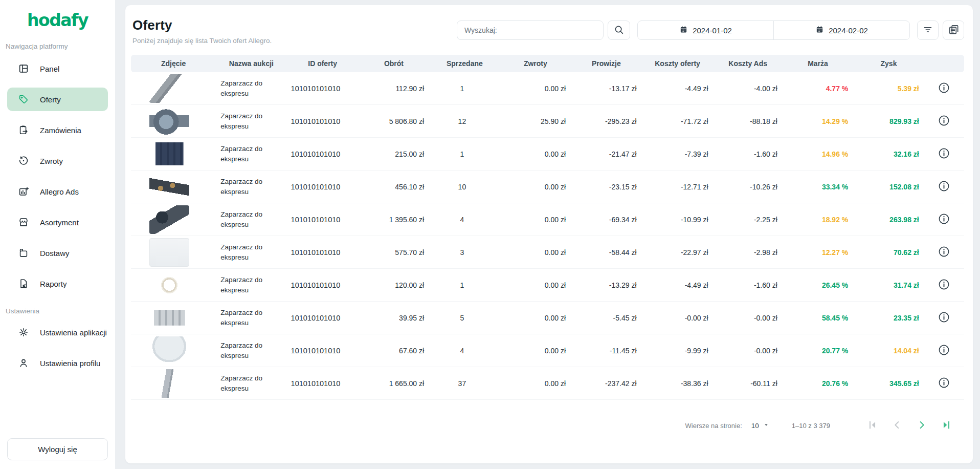 The height and width of the screenshot is (469, 980). I want to click on table-header-row: Zdjęcie Nazwa aukcji ID oferty Obrót Spr…, so click(547, 63).